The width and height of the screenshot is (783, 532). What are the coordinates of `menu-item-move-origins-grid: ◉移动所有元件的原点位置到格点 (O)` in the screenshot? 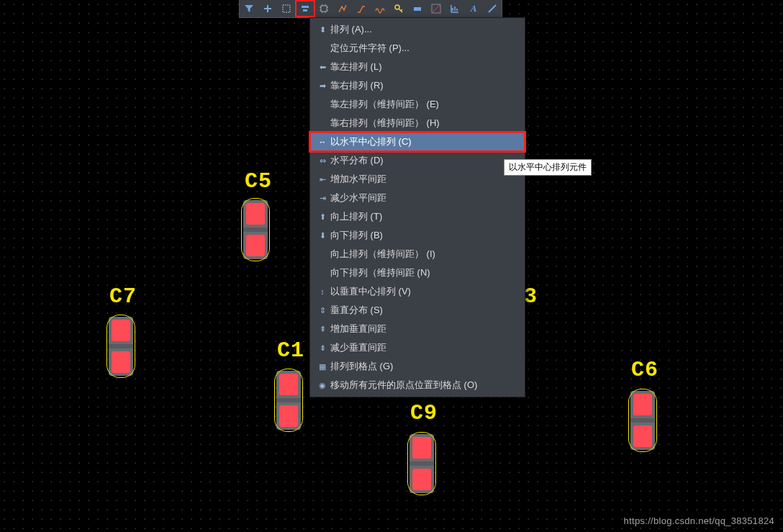 It's located at (417, 385).